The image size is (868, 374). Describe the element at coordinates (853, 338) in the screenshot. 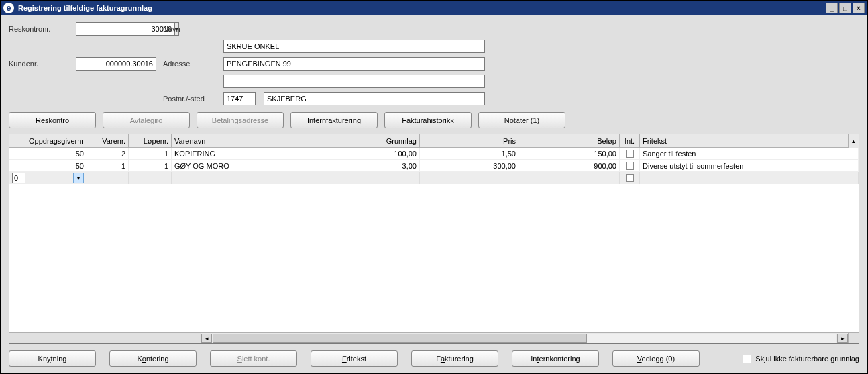

I see `scroll-corner` at that location.